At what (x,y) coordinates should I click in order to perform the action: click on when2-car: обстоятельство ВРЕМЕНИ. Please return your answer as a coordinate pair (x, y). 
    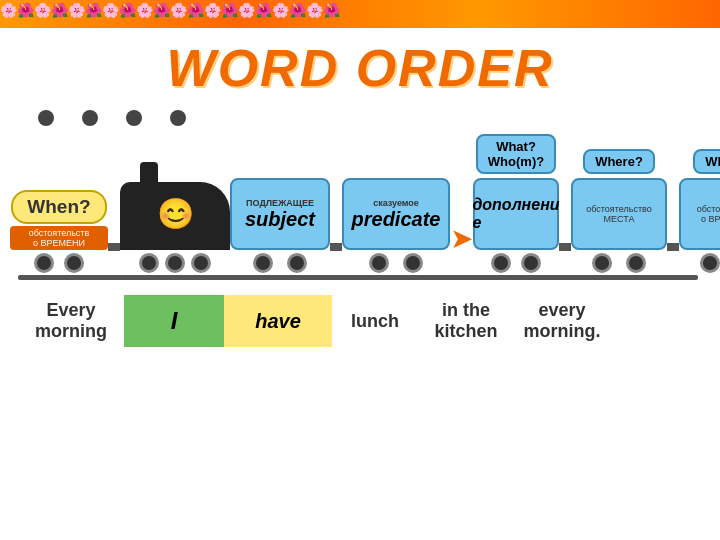
    Looking at the image, I should click on (700, 214).